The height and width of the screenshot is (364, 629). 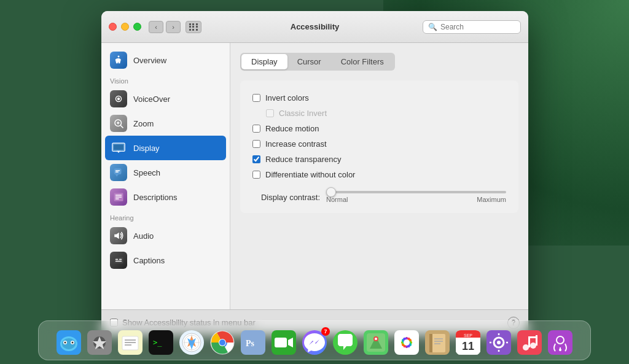 I want to click on classic-invert-checkbox, so click(x=270, y=113).